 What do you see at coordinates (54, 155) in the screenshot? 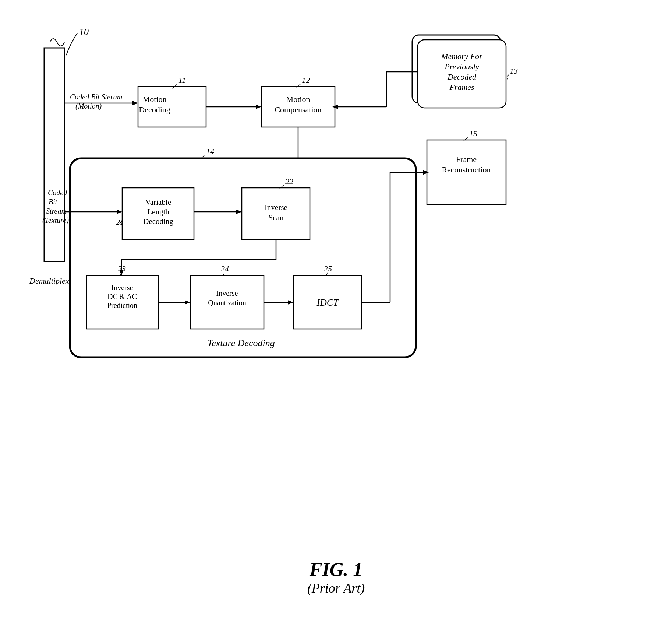
I see `demultiplexer-box` at bounding box center [54, 155].